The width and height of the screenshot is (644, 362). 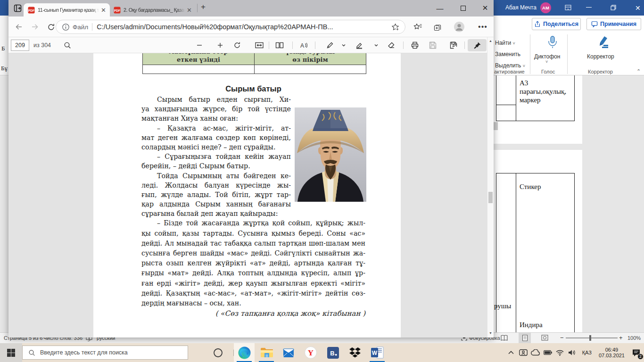 I want to click on read-aloud-icon: A, so click(x=303, y=45).